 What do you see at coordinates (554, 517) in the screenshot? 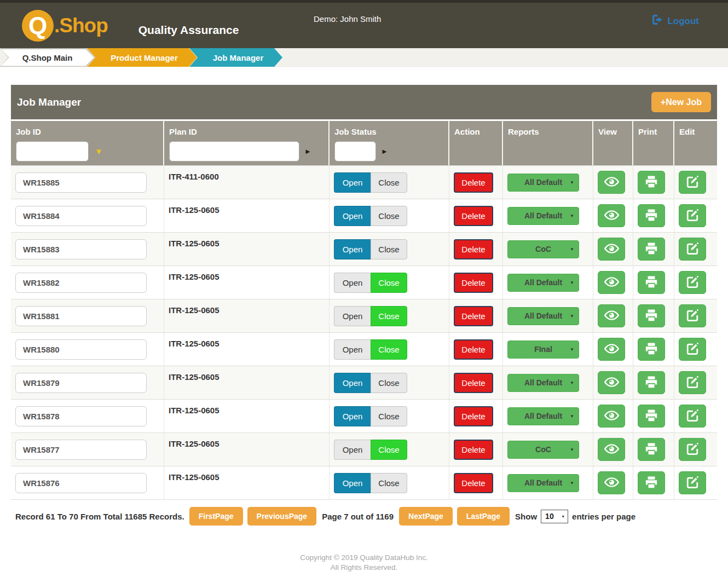
I see `entries-per-page-select: 10 ▼` at bounding box center [554, 517].